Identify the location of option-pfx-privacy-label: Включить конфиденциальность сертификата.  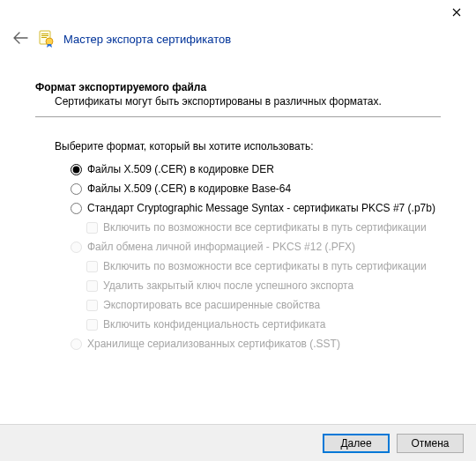
(214, 324).